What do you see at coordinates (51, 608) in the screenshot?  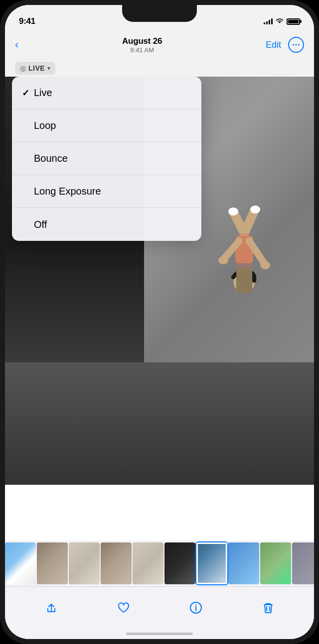 I see `share-button` at bounding box center [51, 608].